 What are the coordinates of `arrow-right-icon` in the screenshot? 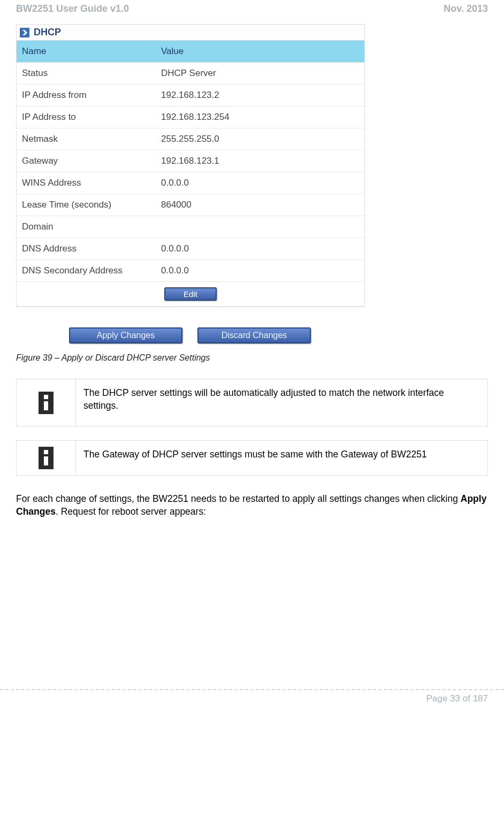 It's located at (25, 33).